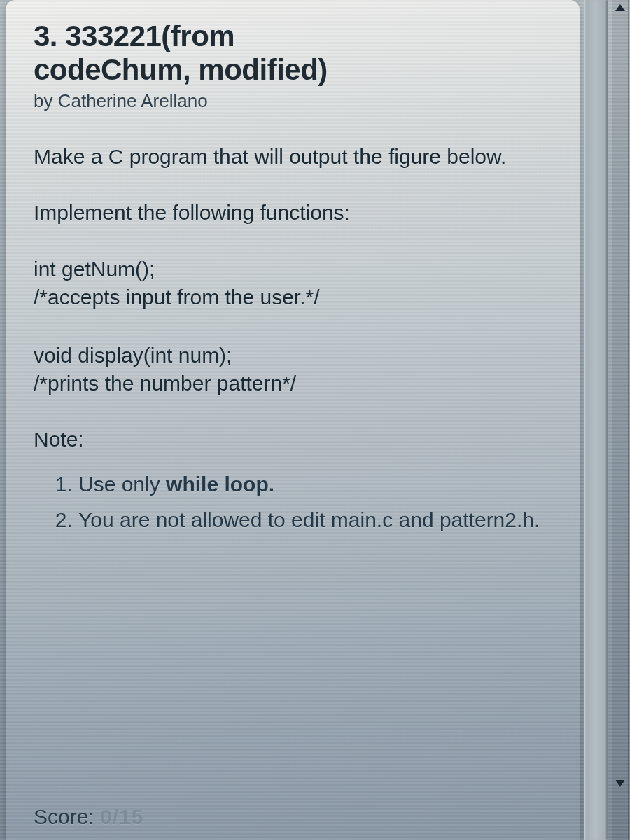 This screenshot has height=840, width=630. Describe the element at coordinates (318, 484) in the screenshot. I see `note-item-1: Use only while loop.` at that location.